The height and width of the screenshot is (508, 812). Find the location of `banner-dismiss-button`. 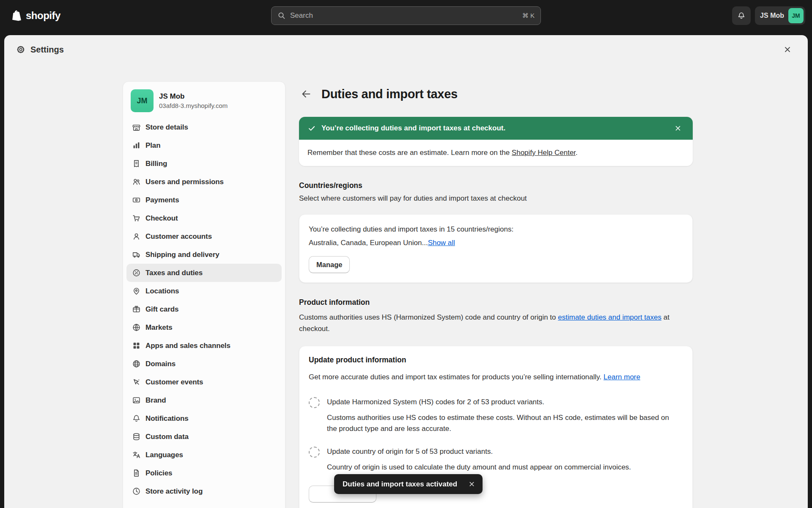

banner-dismiss-button is located at coordinates (678, 128).